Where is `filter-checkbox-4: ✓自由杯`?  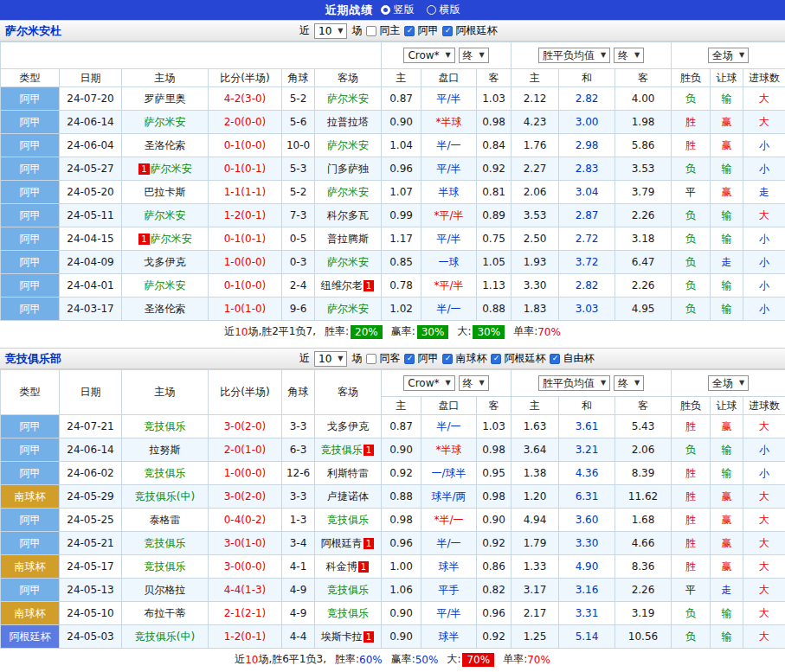 filter-checkbox-4: ✓自由杯 is located at coordinates (571, 358).